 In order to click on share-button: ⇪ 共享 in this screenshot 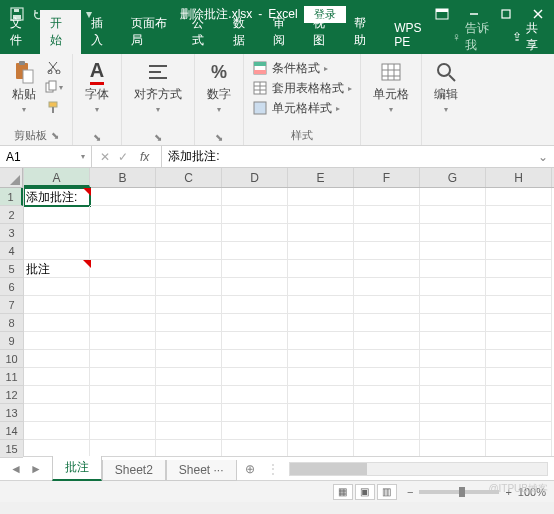, I will do `click(528, 37)`.